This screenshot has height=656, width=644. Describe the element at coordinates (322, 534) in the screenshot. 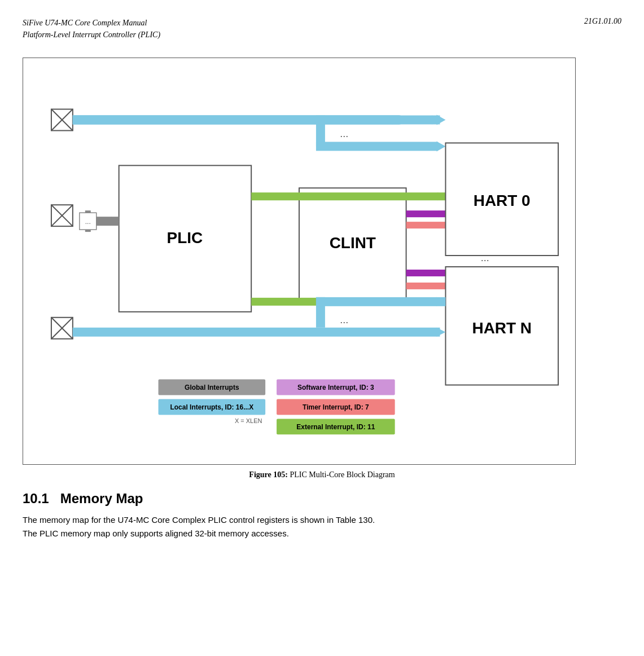

I see `body-paragraph-2: The PLIC memory map only supports aligne…` at that location.